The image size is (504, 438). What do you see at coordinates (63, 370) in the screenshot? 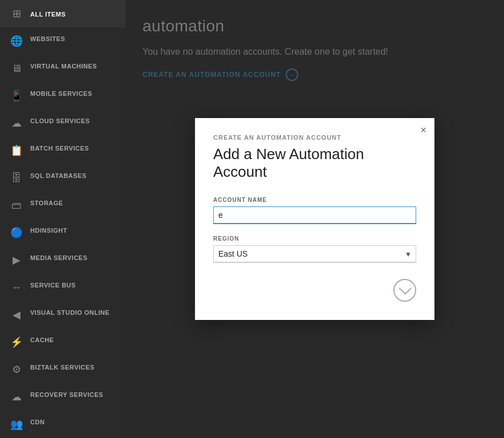
I see `sidebar-item-biztalk-services: ⚙BIZTALK SERVICES.` at bounding box center [63, 370].